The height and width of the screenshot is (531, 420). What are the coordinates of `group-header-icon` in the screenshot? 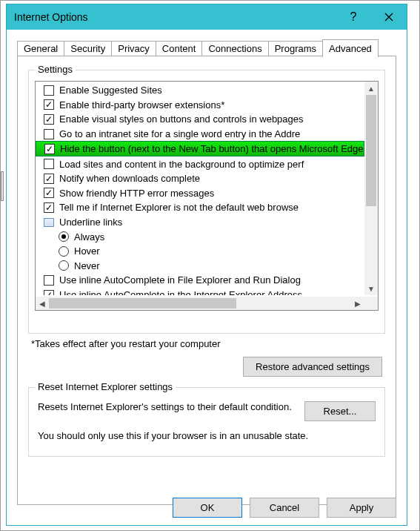 It's located at (49, 222).